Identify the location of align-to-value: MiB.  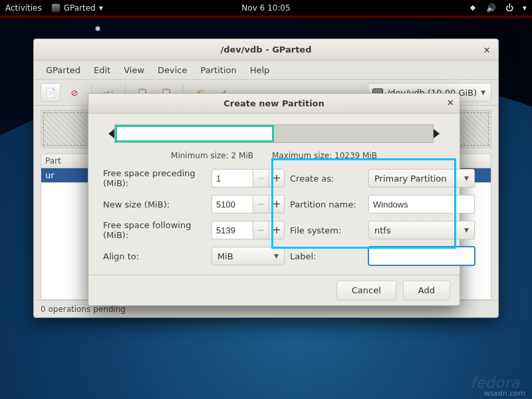
(225, 257).